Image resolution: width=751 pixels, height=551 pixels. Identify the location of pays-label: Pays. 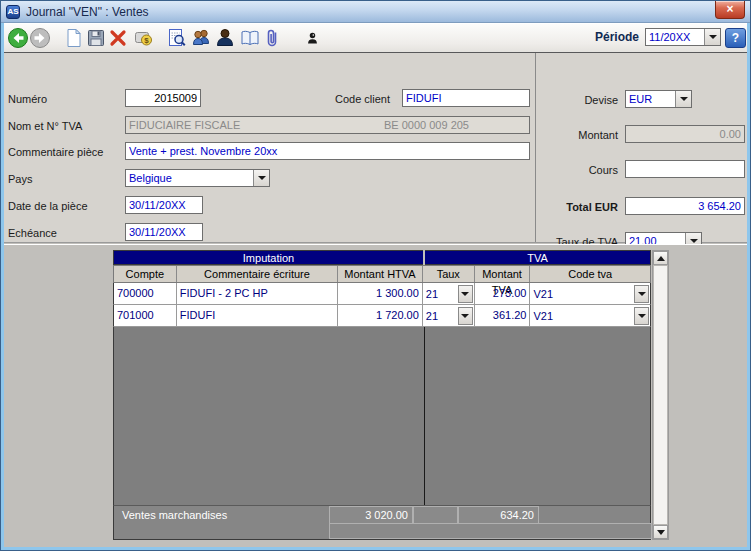
(20, 179).